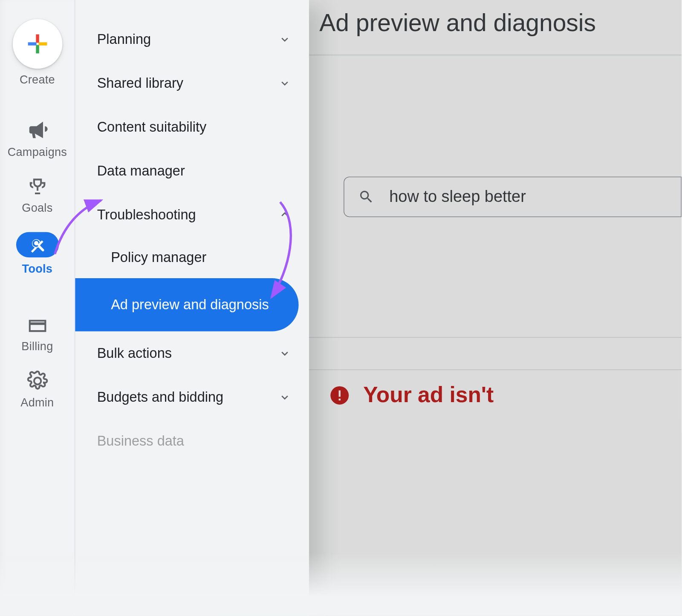 This screenshot has width=682, height=616. Describe the element at coordinates (38, 80) in the screenshot. I see `rail-label: Create` at that location.